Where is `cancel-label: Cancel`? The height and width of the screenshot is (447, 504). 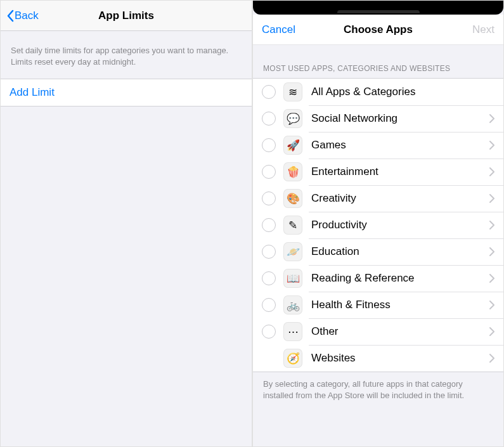
cancel-label: Cancel is located at coordinates (279, 30).